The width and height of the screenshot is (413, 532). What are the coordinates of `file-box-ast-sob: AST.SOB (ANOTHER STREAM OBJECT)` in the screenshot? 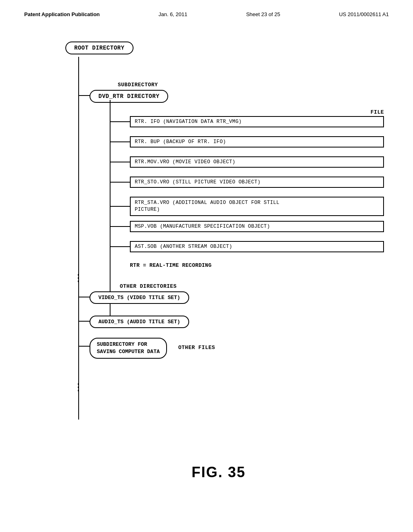 It's located at (257, 247).